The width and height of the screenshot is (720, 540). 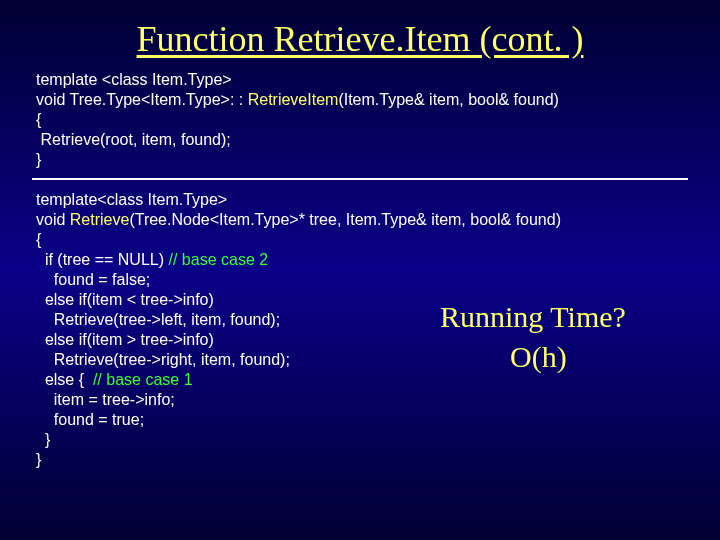 I want to click on highlight-fn: Retrieve, so click(x=100, y=220).